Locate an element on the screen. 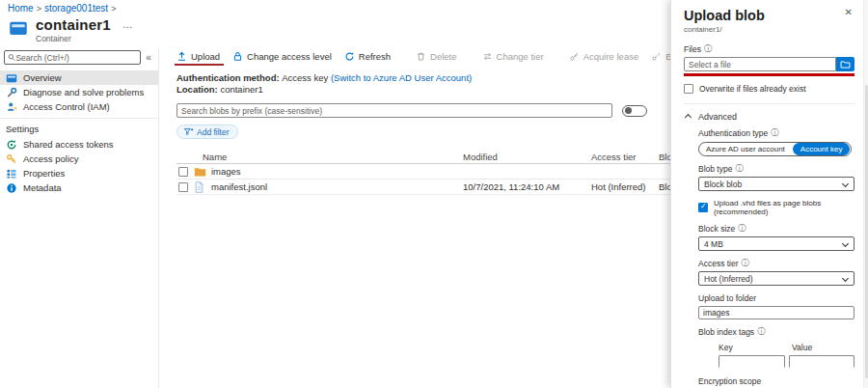 The image size is (868, 388). properties-icon is located at coordinates (12, 174).